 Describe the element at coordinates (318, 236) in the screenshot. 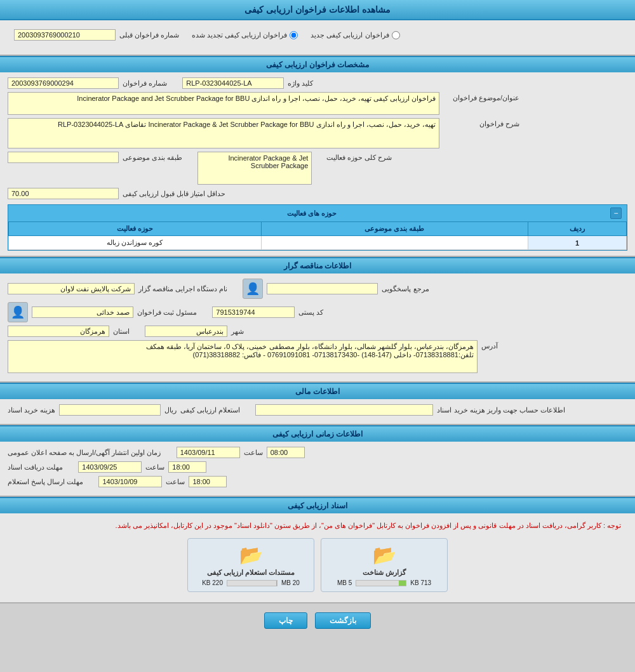

I see `activity-table: ردیف طبقه بندی موضوعی حوزه فعالیت 1 کوره…` at that location.